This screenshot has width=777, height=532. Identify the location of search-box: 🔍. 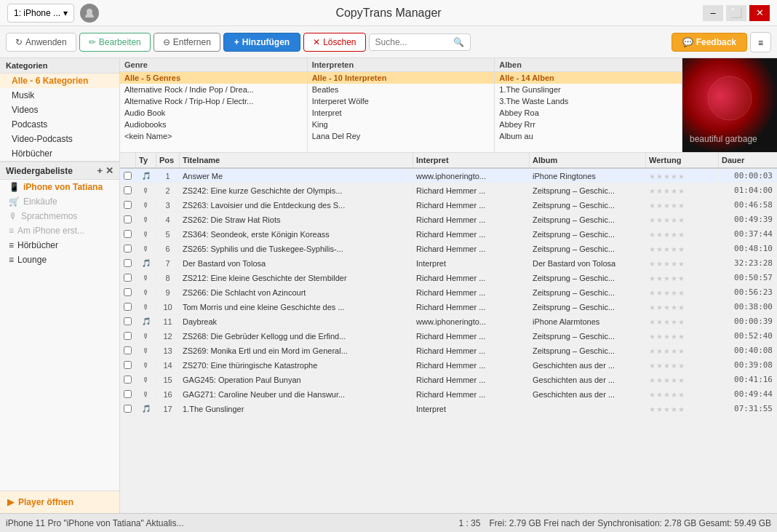
(420, 42).